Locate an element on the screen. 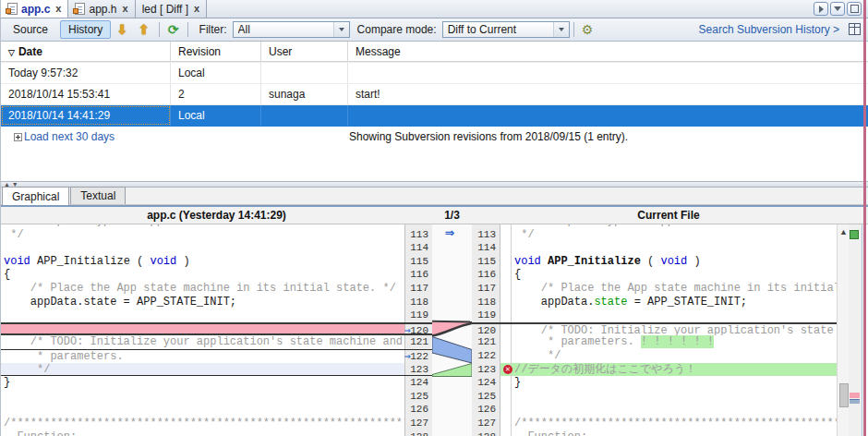 The width and height of the screenshot is (868, 436). line-number: 124 is located at coordinates (418, 382).